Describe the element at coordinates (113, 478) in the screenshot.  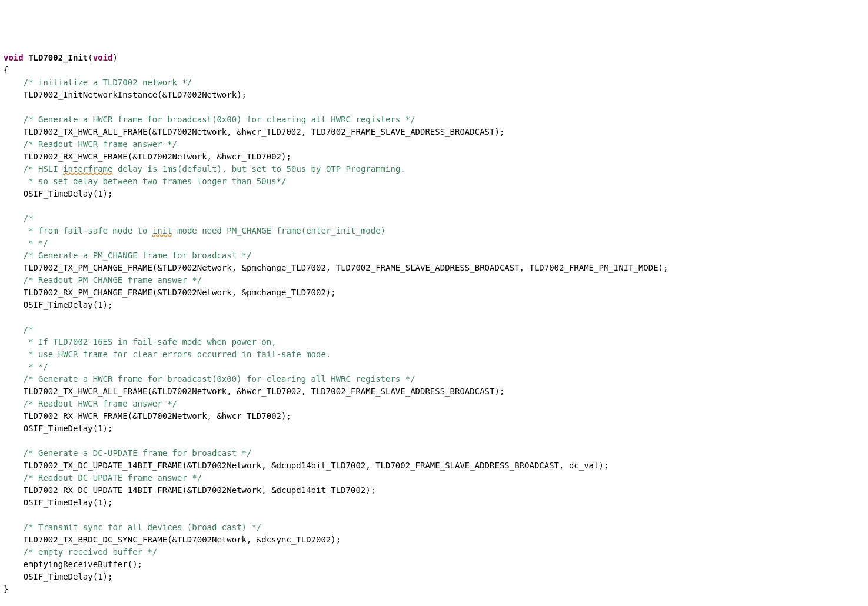
I see `code-comment: /* Readout DC-UPDATE frame answer */` at that location.